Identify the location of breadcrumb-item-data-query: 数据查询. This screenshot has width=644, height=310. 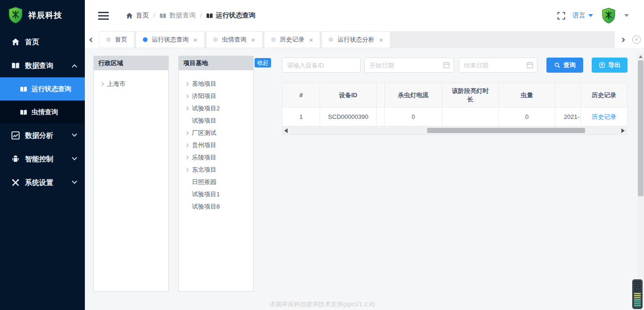
(177, 16).